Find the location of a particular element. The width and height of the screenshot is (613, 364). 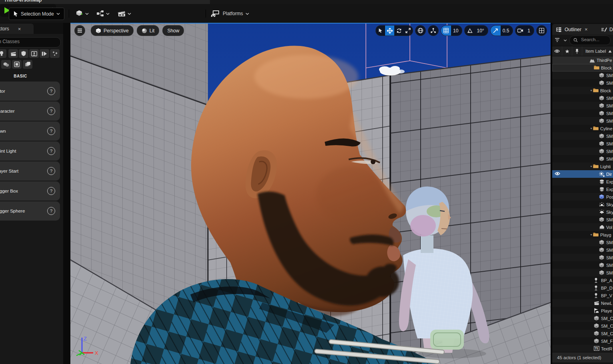

outliner-row-thirdpe-0: ThirdPe is located at coordinates (583, 60).